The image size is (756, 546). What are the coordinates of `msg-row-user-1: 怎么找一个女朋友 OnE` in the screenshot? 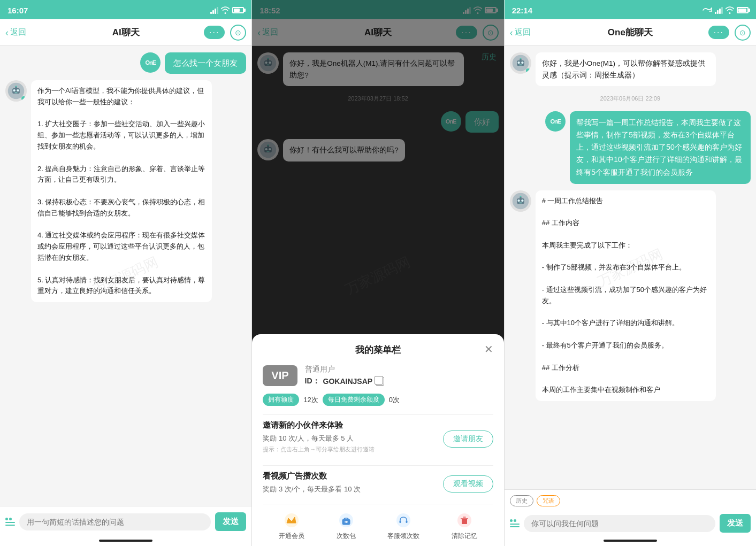 It's located at (126, 63).